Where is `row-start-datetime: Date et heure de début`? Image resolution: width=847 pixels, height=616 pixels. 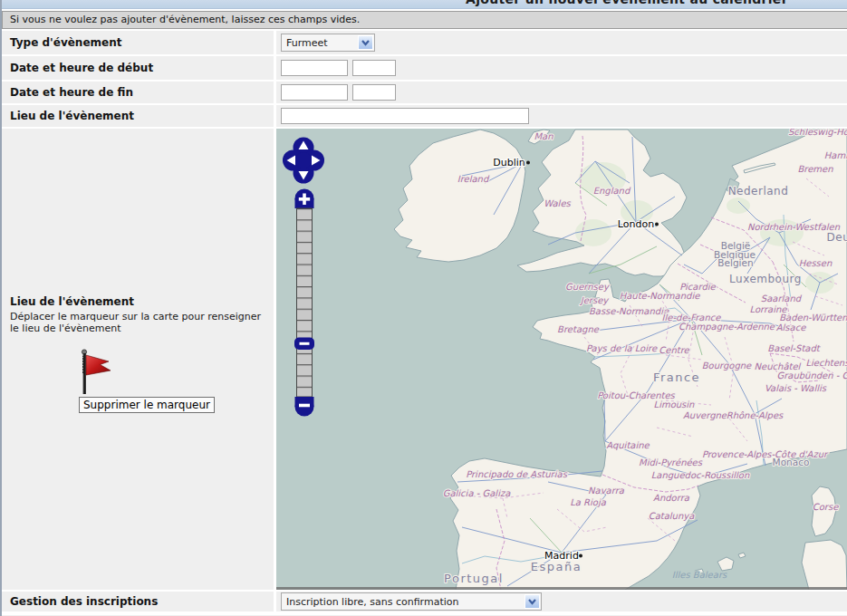 row-start-datetime: Date et heure de début is located at coordinates (424, 68).